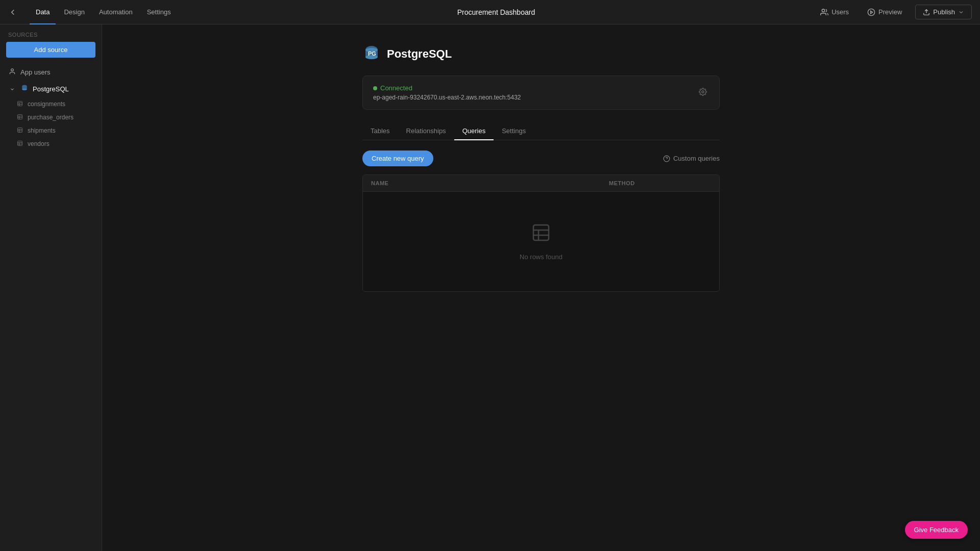  Describe the element at coordinates (703, 92) in the screenshot. I see `gear-icon` at that location.